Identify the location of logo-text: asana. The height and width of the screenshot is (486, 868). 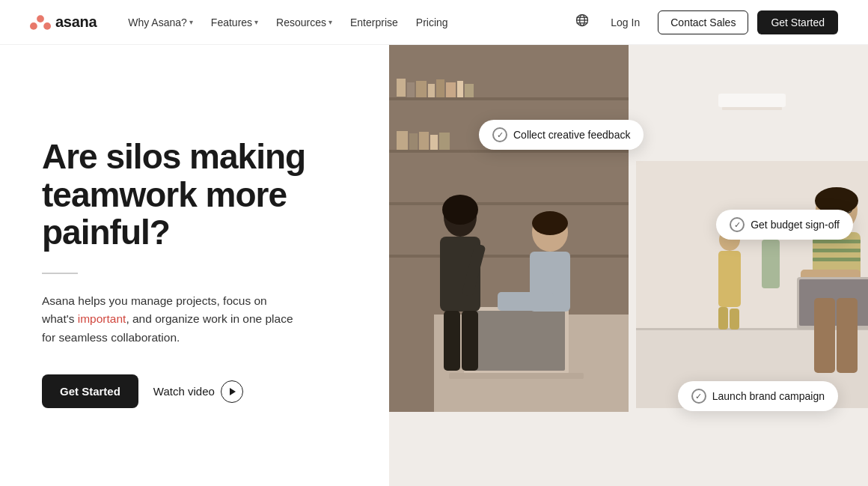
(76, 22).